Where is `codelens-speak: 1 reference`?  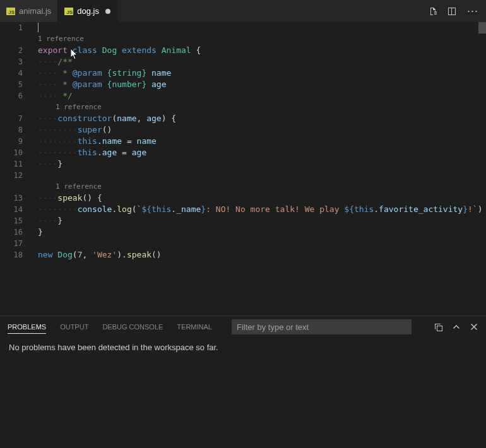 codelens-speak: 1 reference is located at coordinates (262, 187).